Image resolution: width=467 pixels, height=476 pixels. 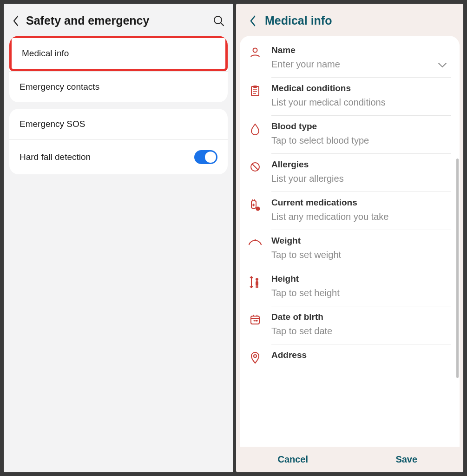 I want to click on person-icon, so click(x=255, y=54).